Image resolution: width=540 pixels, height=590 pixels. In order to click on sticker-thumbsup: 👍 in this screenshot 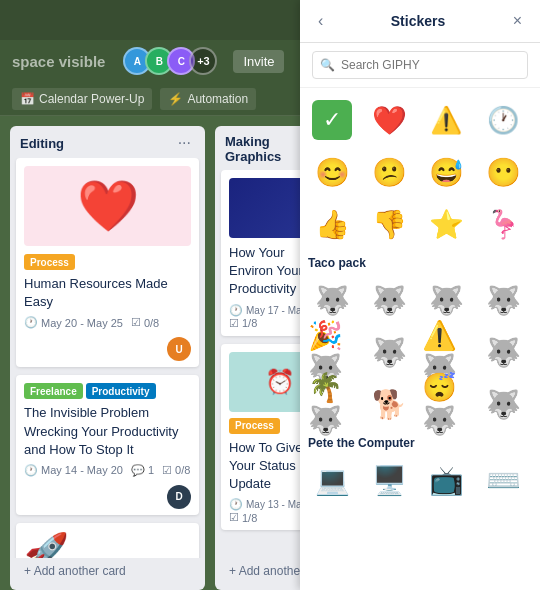, I will do `click(332, 224)`.